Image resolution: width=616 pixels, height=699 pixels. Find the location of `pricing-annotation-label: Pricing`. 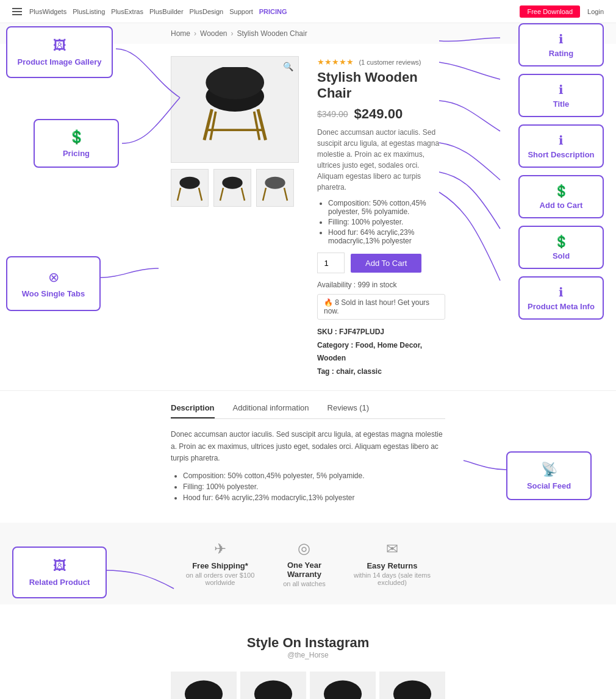

pricing-annotation-label: Pricing is located at coordinates (76, 154).